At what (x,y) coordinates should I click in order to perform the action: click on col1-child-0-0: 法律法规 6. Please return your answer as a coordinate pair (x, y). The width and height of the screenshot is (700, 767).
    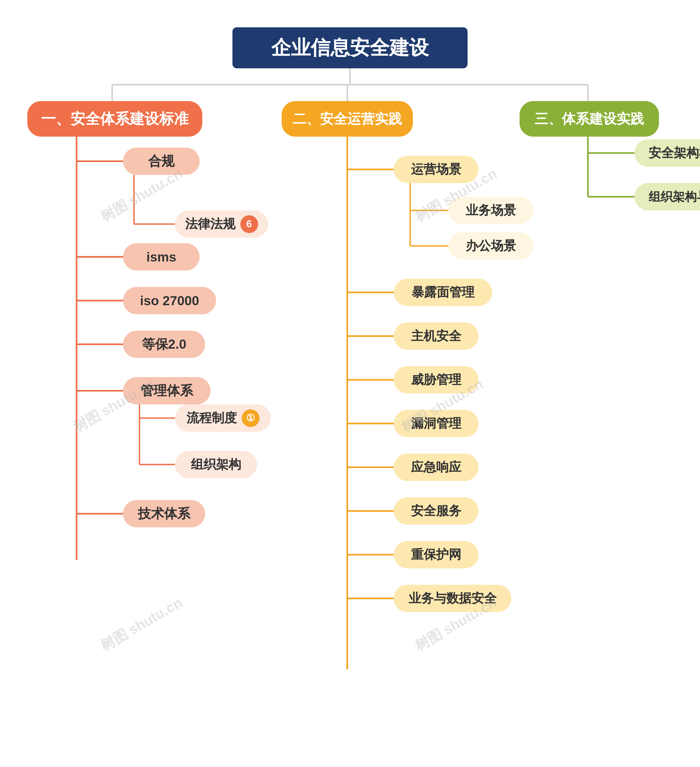
    Looking at the image, I should click on (222, 224).